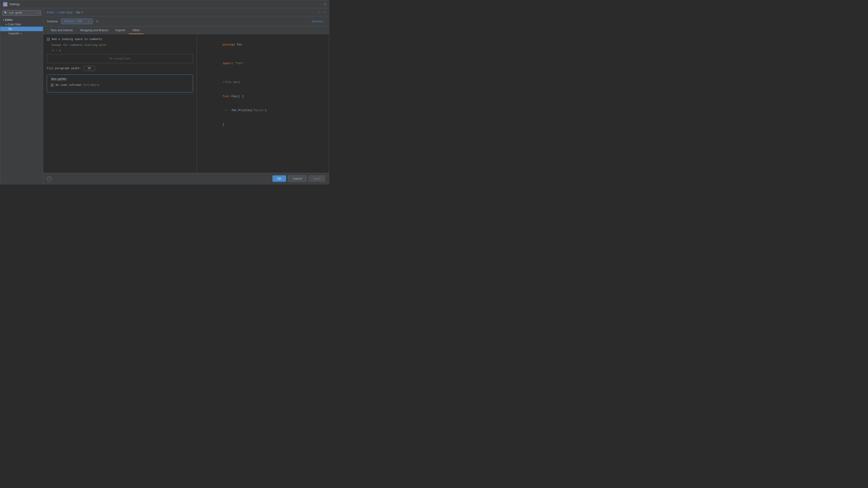  I want to click on breadcrumb-bar: Editor › Code Style › Go ⊟ ← →, so click(186, 12).